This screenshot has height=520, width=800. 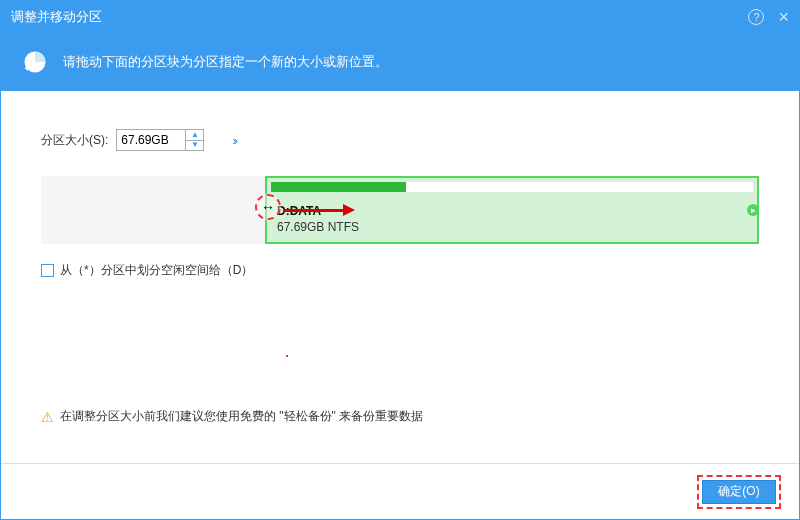 I want to click on partition-icon, so click(x=35, y=62).